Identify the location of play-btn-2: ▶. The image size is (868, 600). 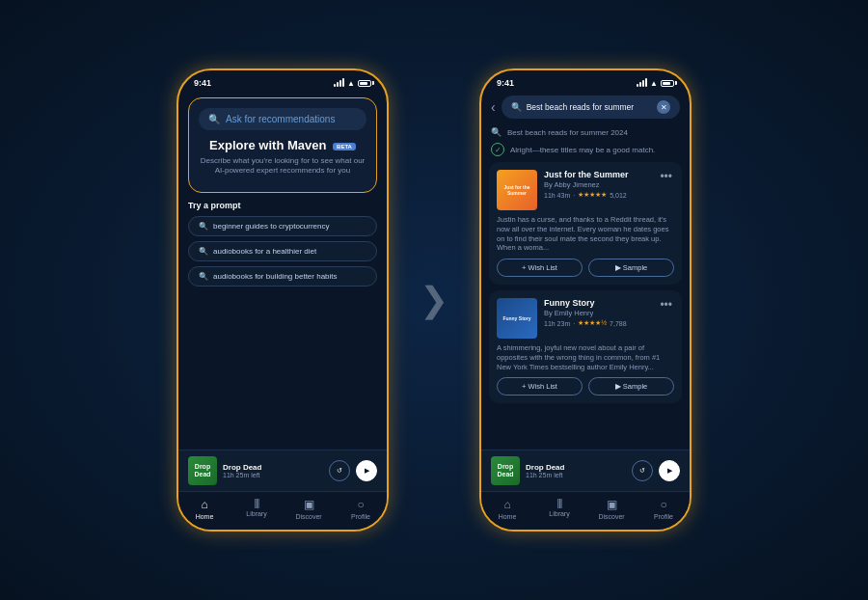
(669, 471).